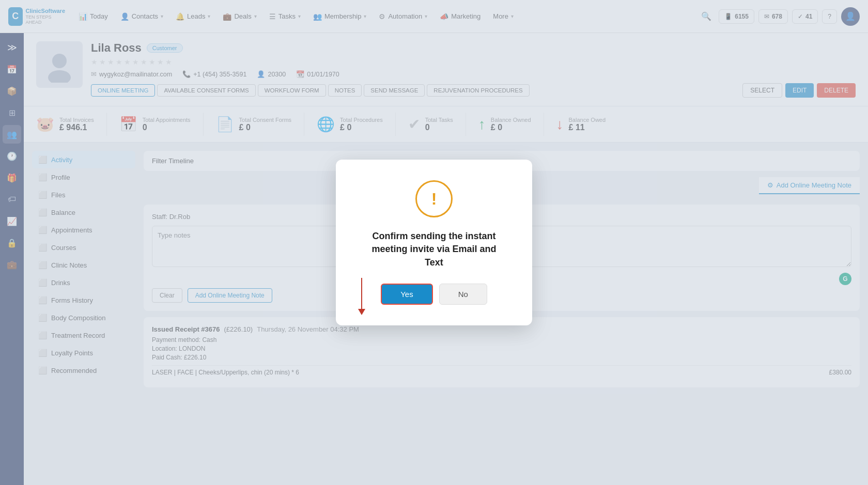 This screenshot has width=868, height=485. Describe the element at coordinates (434, 249) in the screenshot. I see `modal-title: Confirm sending the instant meeting invi…` at that location.